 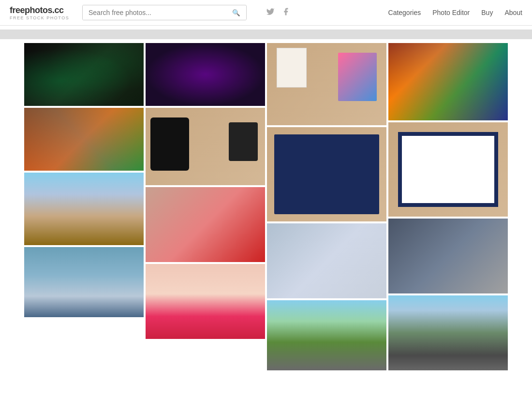 I want to click on search-icon: 🔍, so click(x=236, y=13).